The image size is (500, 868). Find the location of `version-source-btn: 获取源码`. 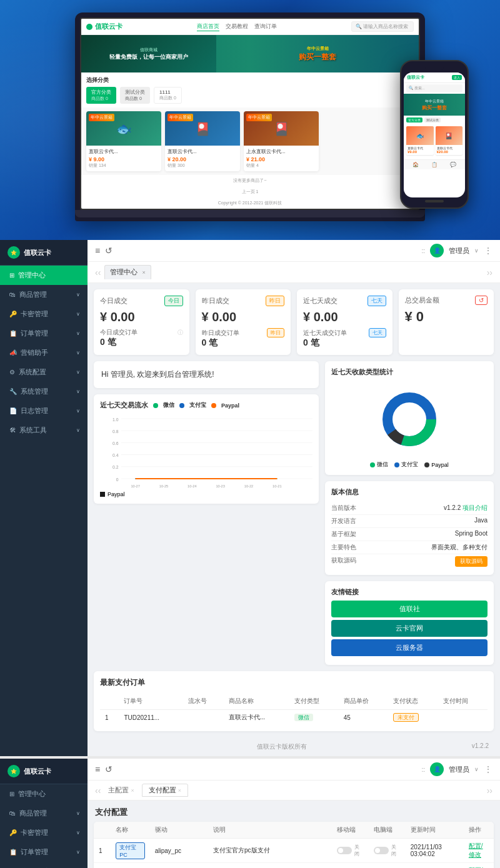

version-source-btn: 获取源码 is located at coordinates (471, 561).